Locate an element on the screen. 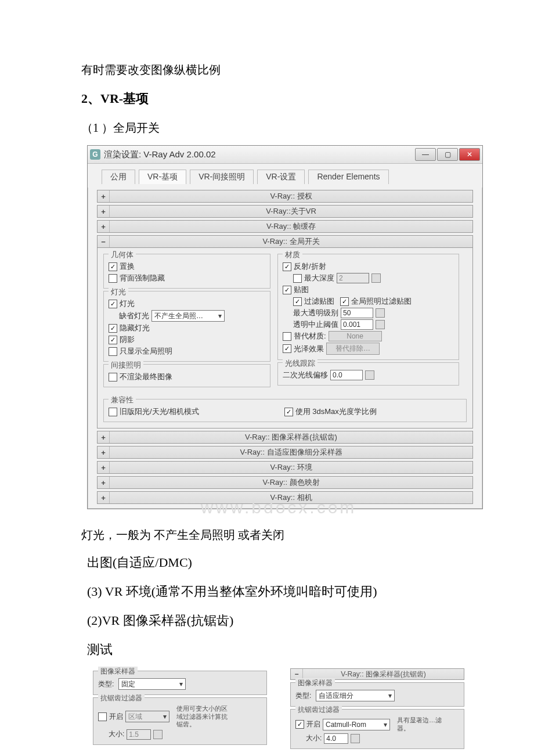 The image size is (534, 756). checkbox-use-3dsmax is located at coordinates (289, 412).